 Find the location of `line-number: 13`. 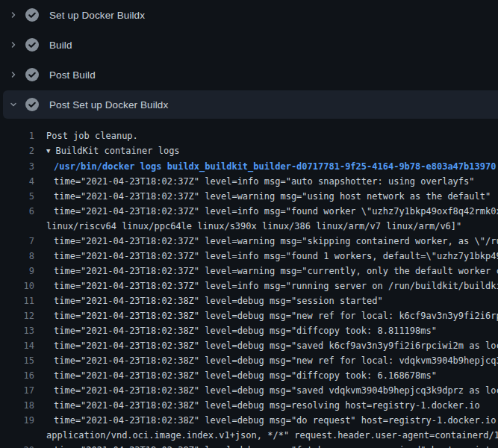

line-number: 13 is located at coordinates (17, 331).